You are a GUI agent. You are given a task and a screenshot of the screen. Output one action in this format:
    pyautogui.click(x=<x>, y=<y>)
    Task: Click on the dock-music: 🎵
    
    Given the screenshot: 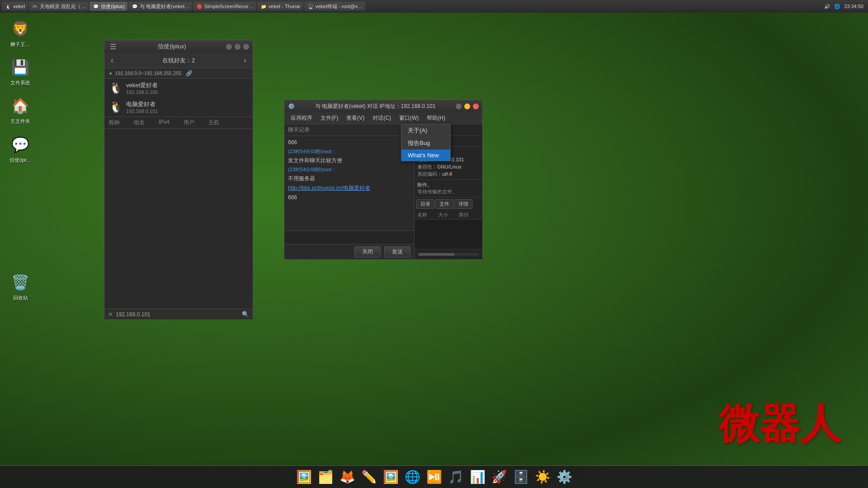 What is the action you would take?
    pyautogui.click(x=456, y=477)
    